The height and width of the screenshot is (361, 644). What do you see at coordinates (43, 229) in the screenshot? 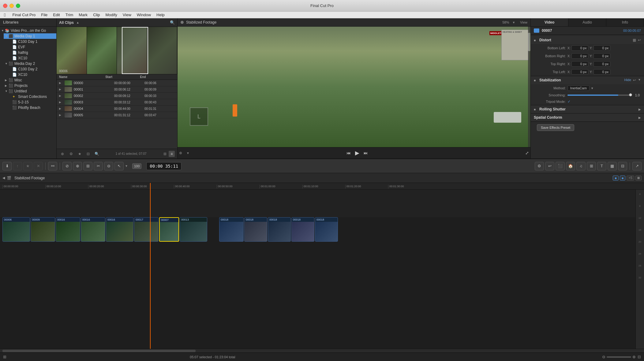
I see `timeline-clip-00009: 00009` at bounding box center [43, 229].